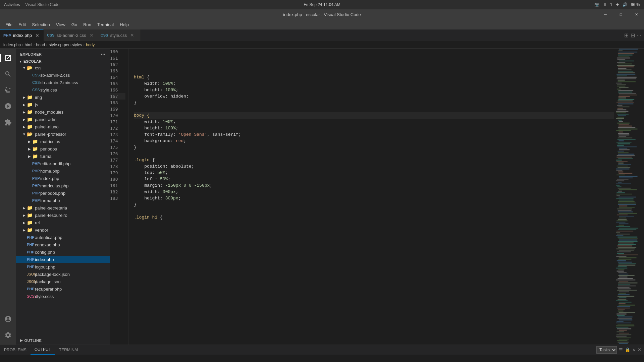 The width and height of the screenshot is (644, 362). What do you see at coordinates (628, 350) in the screenshot?
I see `panel-lock-icon: 🔒` at bounding box center [628, 350].